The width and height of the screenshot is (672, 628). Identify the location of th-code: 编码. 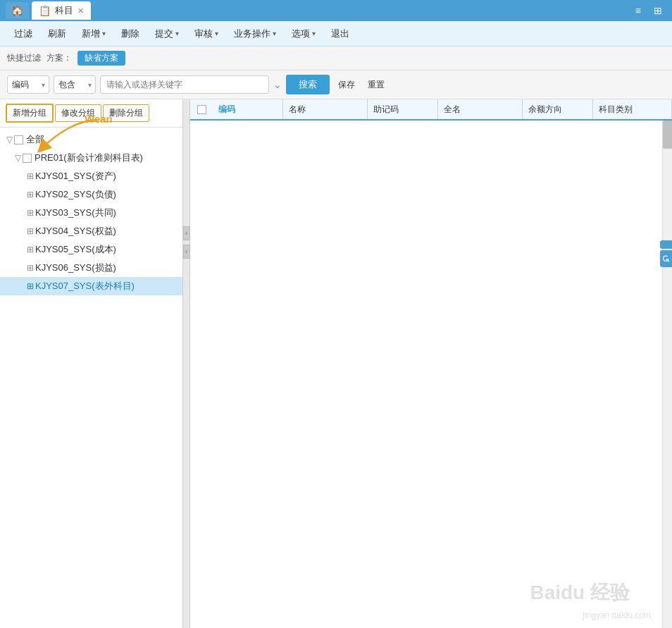
(248, 109).